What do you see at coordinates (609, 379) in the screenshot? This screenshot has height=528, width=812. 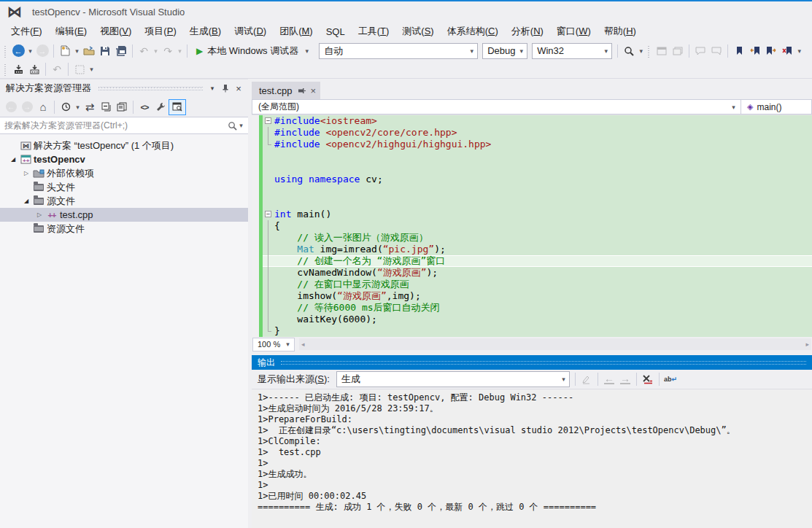 I see `previous-message-button: ←` at bounding box center [609, 379].